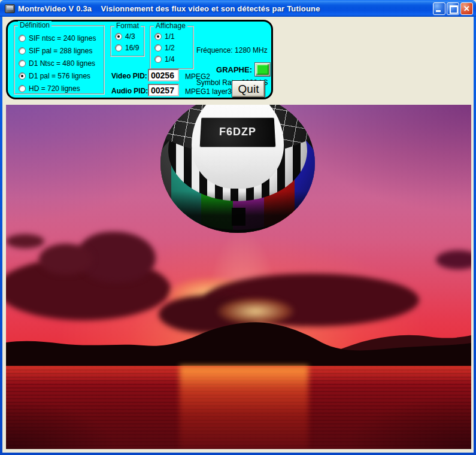 The width and height of the screenshot is (476, 455). What do you see at coordinates (208, 92) in the screenshot?
I see `audio-codec-label: MPEG1 layer3` at bounding box center [208, 92].